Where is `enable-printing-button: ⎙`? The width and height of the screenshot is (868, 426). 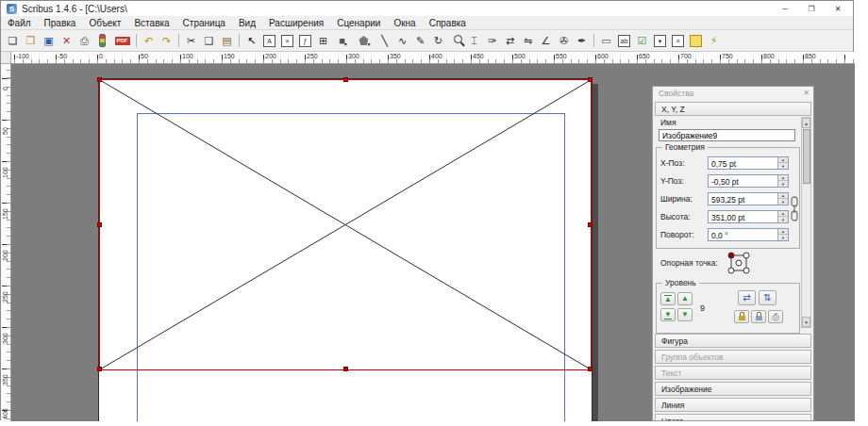
enable-printing-button: ⎙ is located at coordinates (776, 317).